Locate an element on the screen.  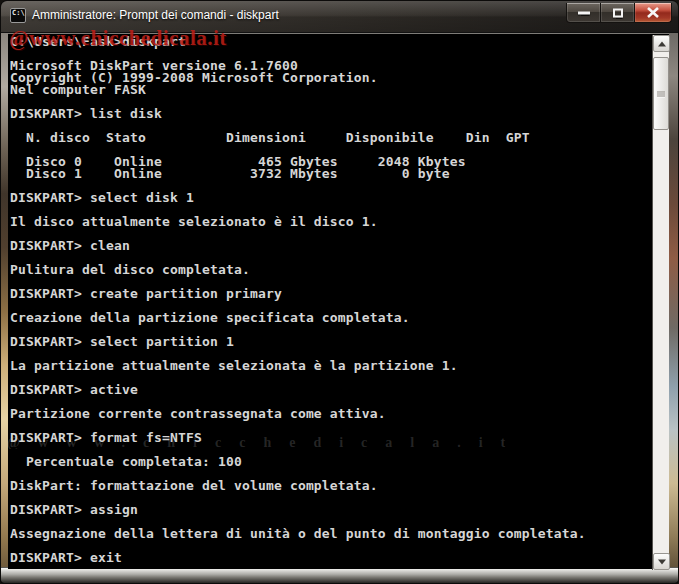
console-line: DISKPART> format fs=NTFS is located at coordinates (331, 438).